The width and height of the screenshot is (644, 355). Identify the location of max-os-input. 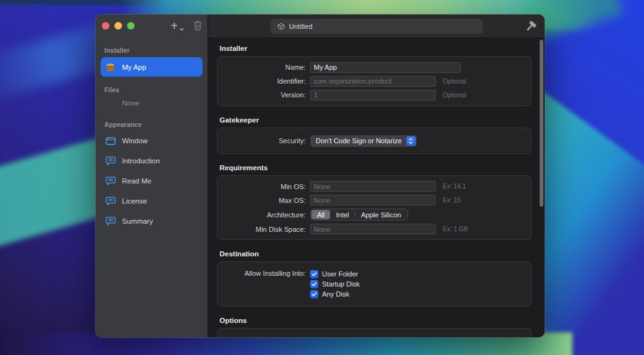
(373, 200).